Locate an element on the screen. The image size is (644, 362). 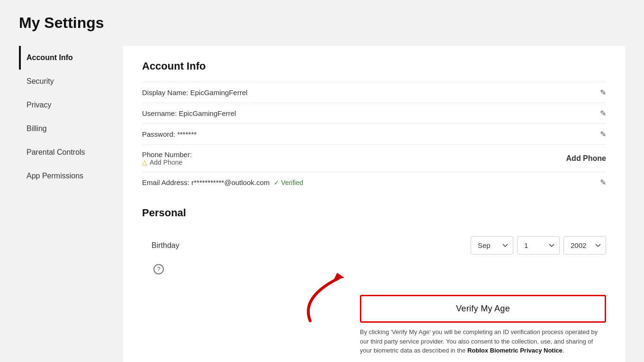
birthday-help-icon: ? is located at coordinates (159, 269).